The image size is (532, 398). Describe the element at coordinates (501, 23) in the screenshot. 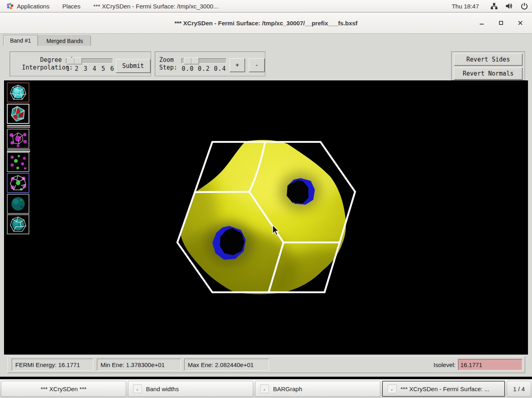

I see `maximize-button` at that location.